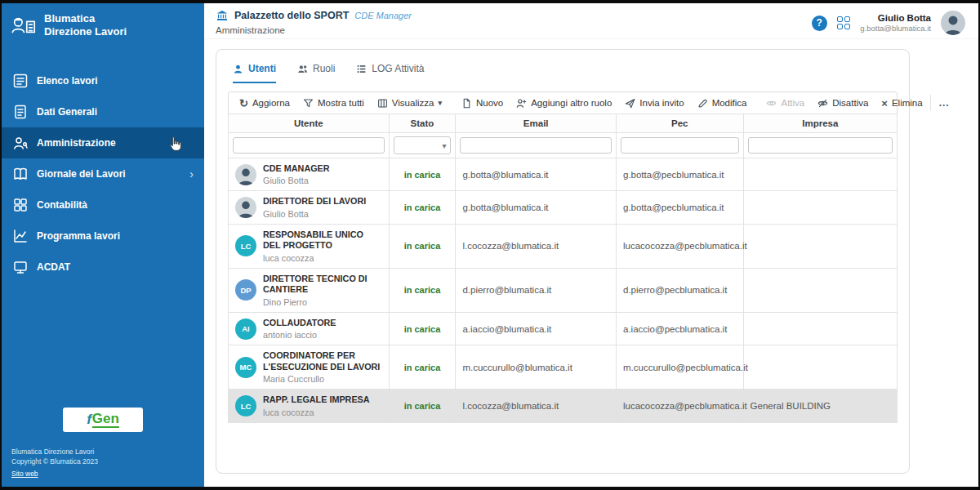  Describe the element at coordinates (564, 368) in the screenshot. I see `table-row: MC COORDINATORE PER L'ESECUZIONE DEI LAV…` at that location.